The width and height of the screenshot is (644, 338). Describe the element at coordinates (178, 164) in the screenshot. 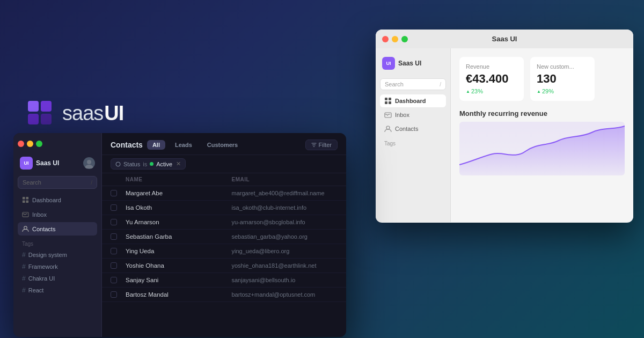

I see `filter-clear: ✕` at that location.